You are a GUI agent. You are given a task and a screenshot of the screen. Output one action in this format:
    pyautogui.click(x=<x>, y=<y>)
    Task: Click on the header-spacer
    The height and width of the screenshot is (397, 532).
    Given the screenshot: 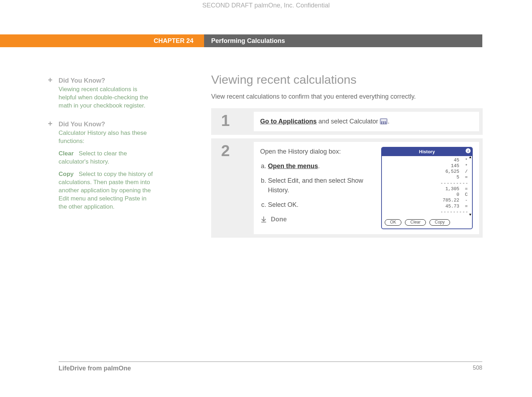 What is the action you would take?
    pyautogui.click(x=507, y=41)
    